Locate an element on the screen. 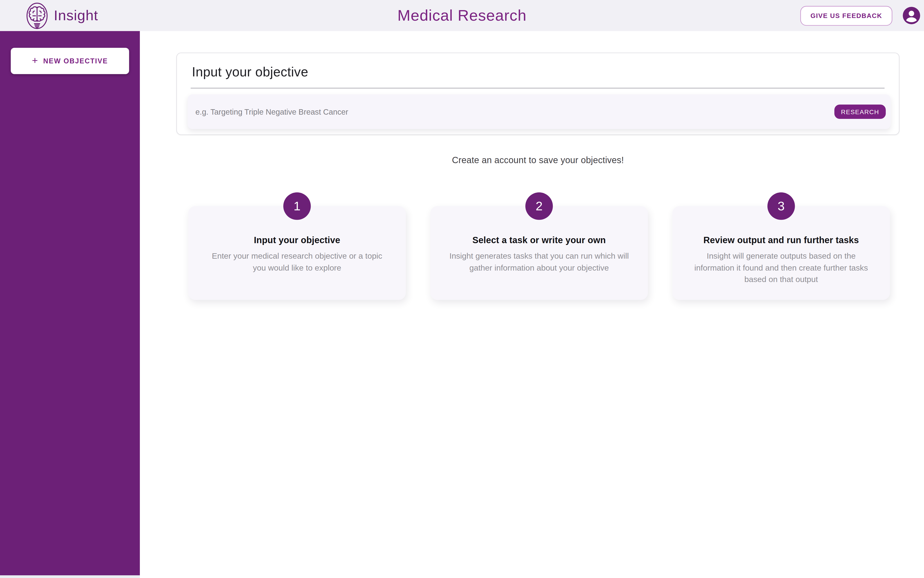  page-title: Medical Research is located at coordinates (462, 15).